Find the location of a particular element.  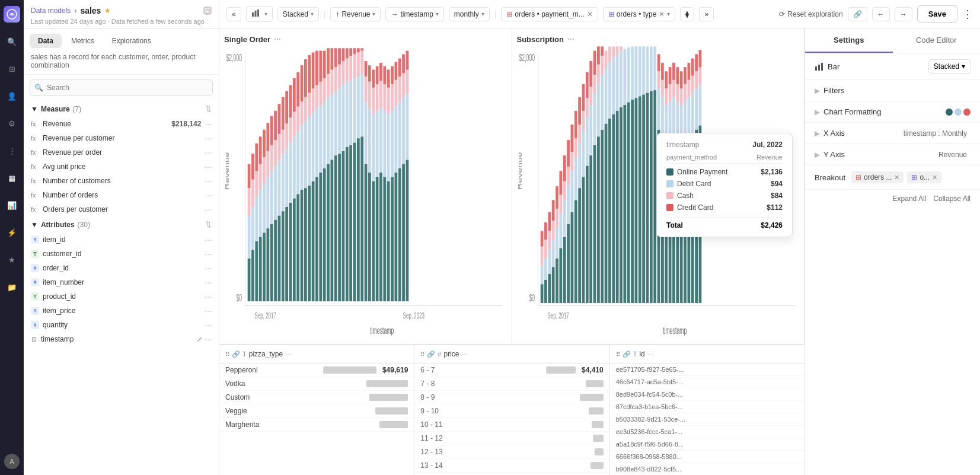

measure-button: ↑ Revenue ▾ is located at coordinates (356, 14).